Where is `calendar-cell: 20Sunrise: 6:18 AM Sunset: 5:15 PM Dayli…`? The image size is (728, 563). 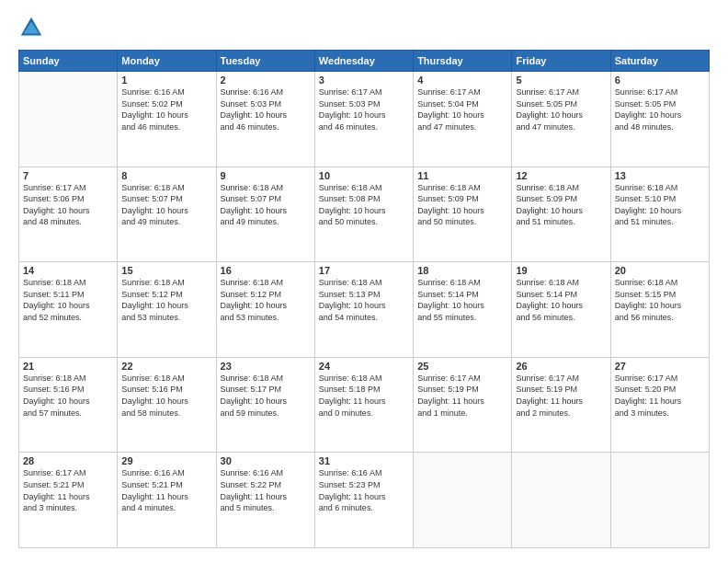 calendar-cell: 20Sunrise: 6:18 AM Sunset: 5:15 PM Dayli… is located at coordinates (660, 310).